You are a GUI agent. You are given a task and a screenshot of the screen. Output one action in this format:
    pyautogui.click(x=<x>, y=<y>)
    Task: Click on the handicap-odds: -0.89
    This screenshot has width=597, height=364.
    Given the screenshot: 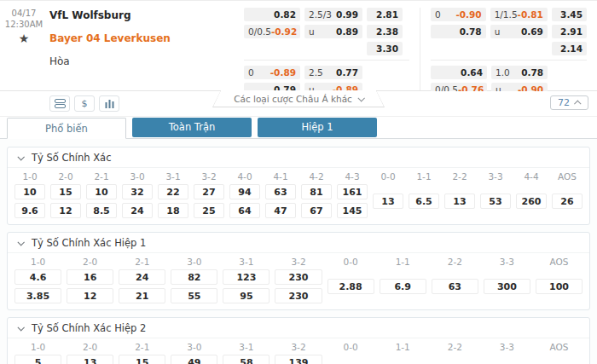 What is the action you would take?
    pyautogui.click(x=283, y=72)
    